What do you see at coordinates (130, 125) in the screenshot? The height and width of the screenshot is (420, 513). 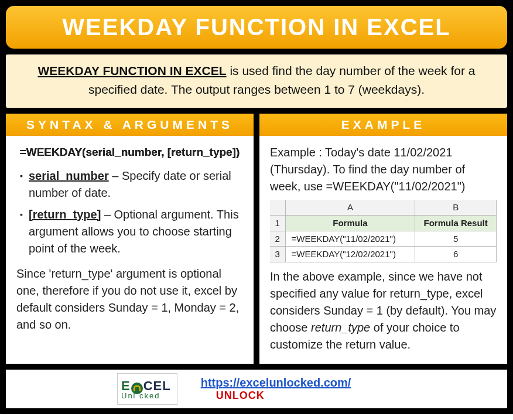 I see `syntax-header: SYNTAX & ARGUMENTS` at bounding box center [130, 125].